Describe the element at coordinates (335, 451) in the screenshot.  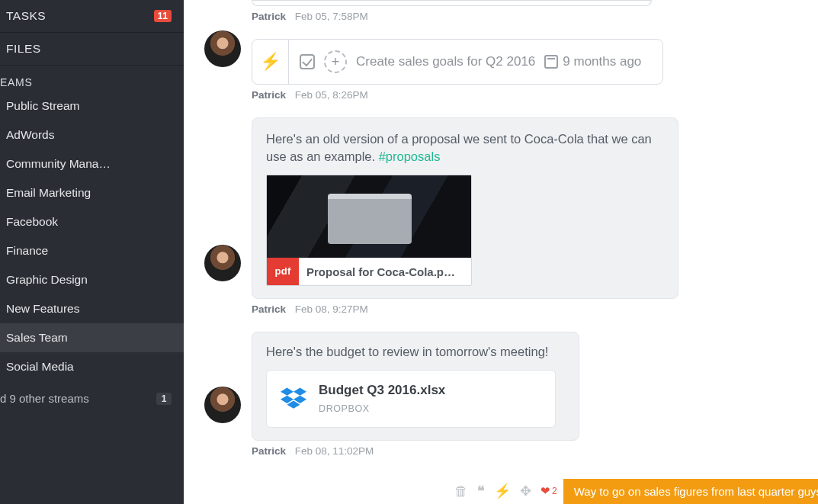
I see `post-timestamp: Feb 08, 11:02PM` at that location.